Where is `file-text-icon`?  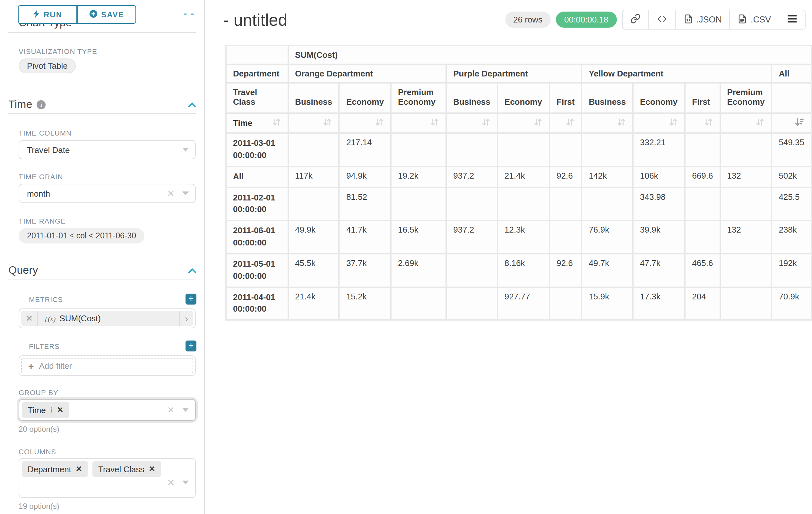
file-text-icon is located at coordinates (743, 20).